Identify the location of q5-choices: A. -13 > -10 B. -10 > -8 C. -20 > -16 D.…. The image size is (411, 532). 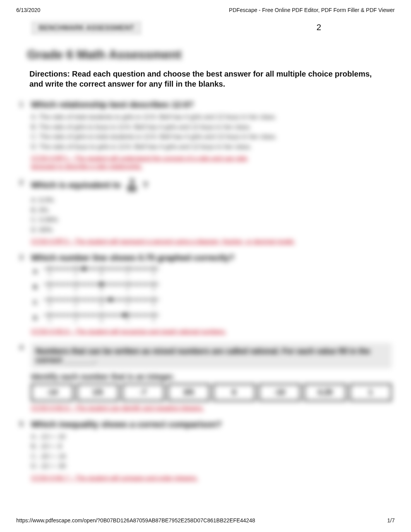
(211, 452).